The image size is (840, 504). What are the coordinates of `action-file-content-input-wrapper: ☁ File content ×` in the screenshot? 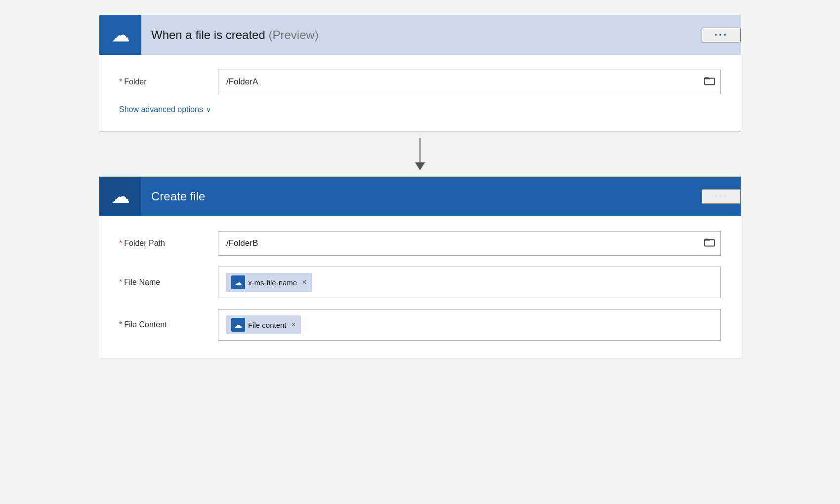 It's located at (469, 325).